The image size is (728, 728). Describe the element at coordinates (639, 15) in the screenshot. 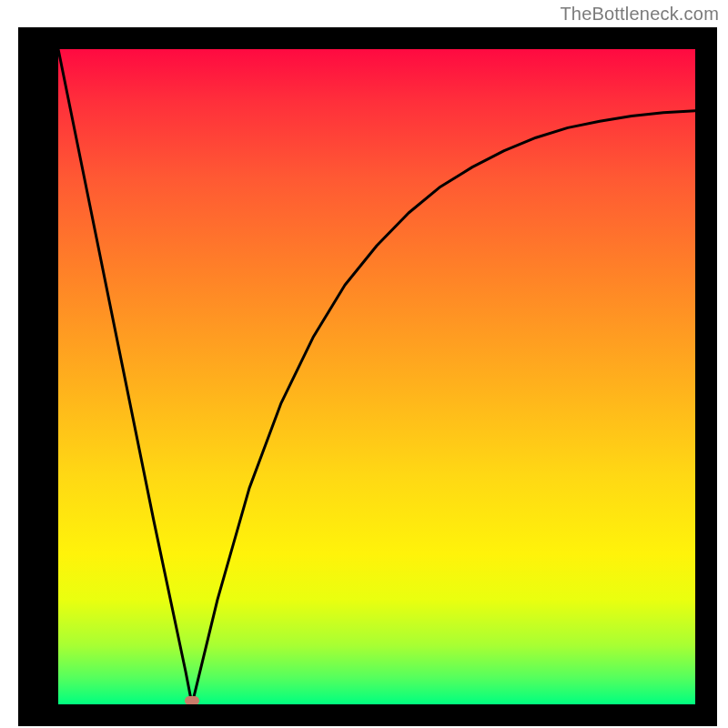

I see `watermark-text: TheBottleneck.com` at that location.